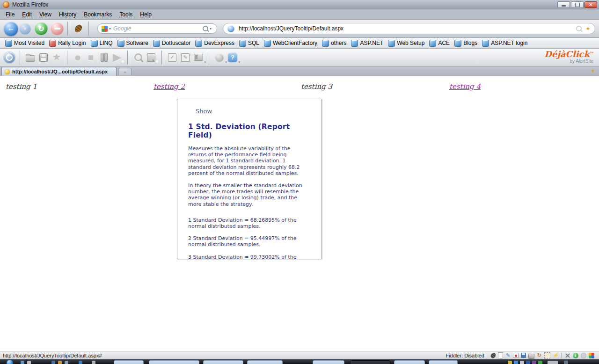 Image resolution: width=599 pixels, height=364 pixels. What do you see at coordinates (204, 111) in the screenshot?
I see `show-link: Show` at bounding box center [204, 111].